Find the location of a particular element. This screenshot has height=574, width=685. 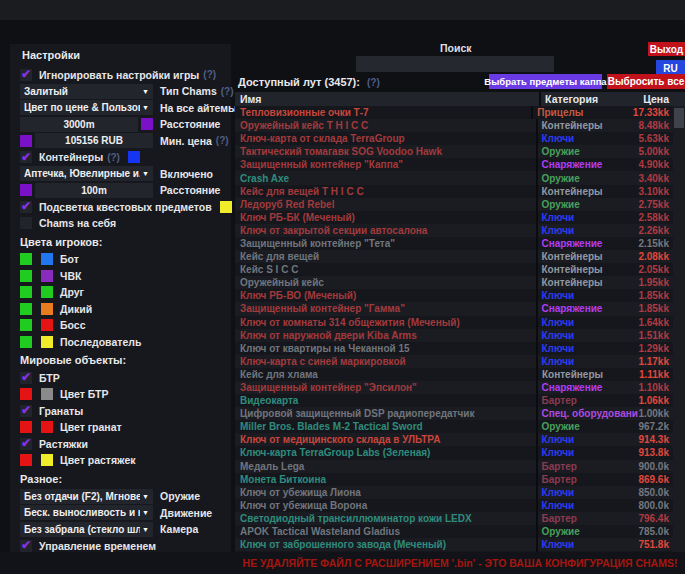

table-row: Ключ от медицинского склада в УЛЬТРАКлюч… is located at coordinates (460, 440).